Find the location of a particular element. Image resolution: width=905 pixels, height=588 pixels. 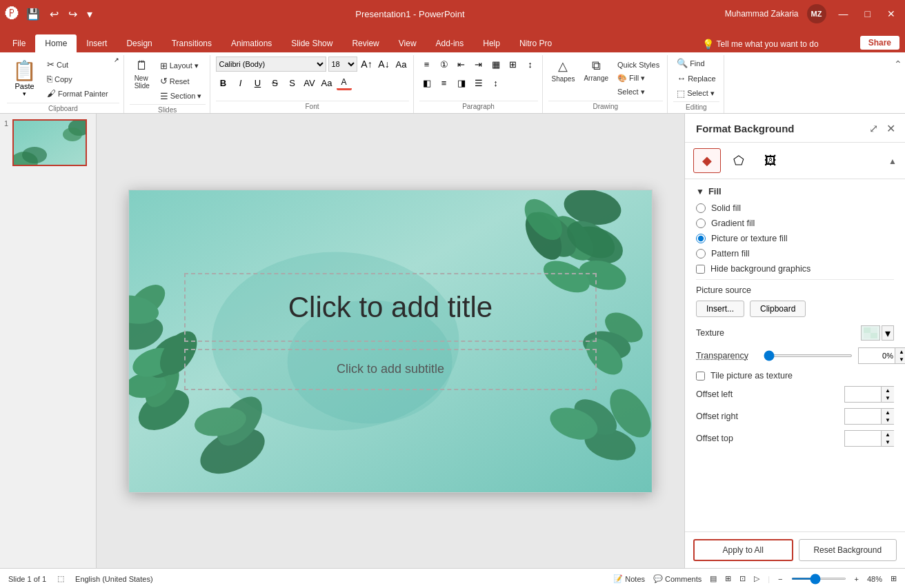

view-outline-btn: ⊞ is located at coordinates (728, 579).